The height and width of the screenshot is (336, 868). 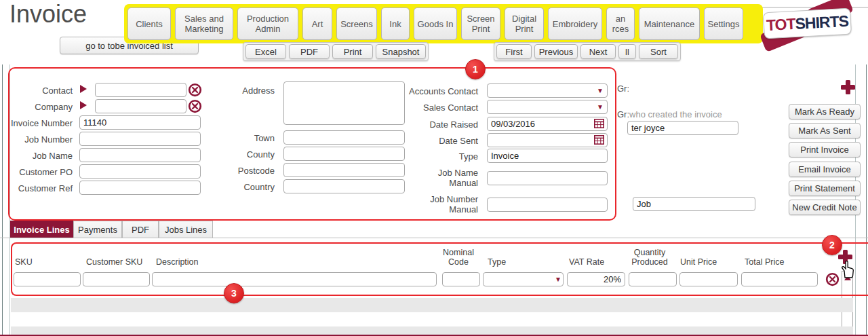 What do you see at coordinates (709, 280) in the screenshot?
I see `row-unit-price-input` at bounding box center [709, 280].